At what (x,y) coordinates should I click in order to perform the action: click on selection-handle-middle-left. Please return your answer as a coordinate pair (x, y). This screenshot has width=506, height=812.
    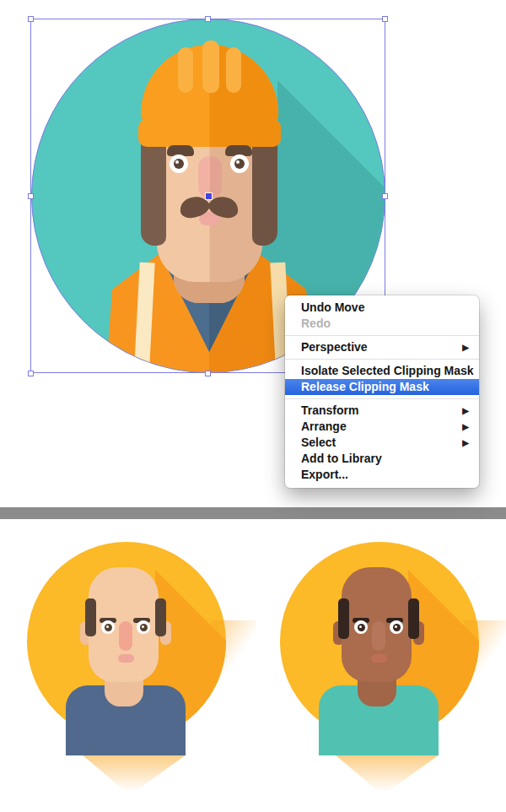
    Looking at the image, I should click on (30, 196).